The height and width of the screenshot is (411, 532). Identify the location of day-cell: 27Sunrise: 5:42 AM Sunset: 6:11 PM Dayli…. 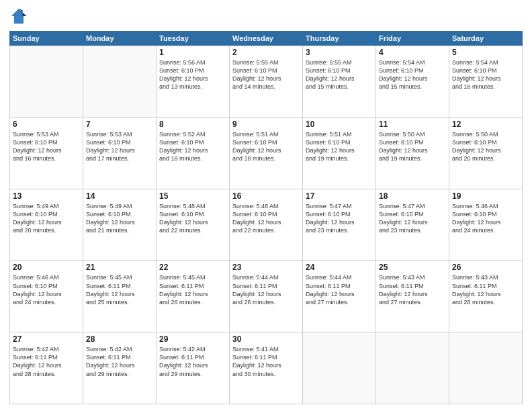
(47, 368).